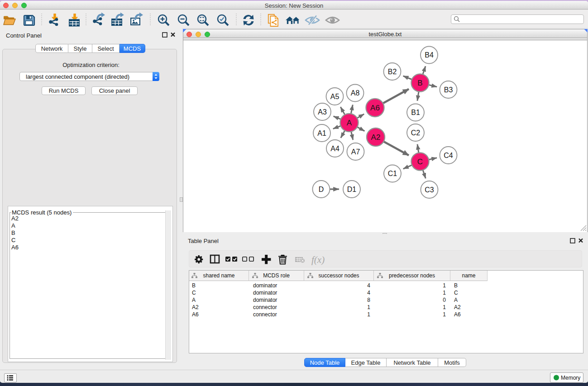 This screenshot has height=386, width=588. I want to click on svg-text: D, so click(321, 189).